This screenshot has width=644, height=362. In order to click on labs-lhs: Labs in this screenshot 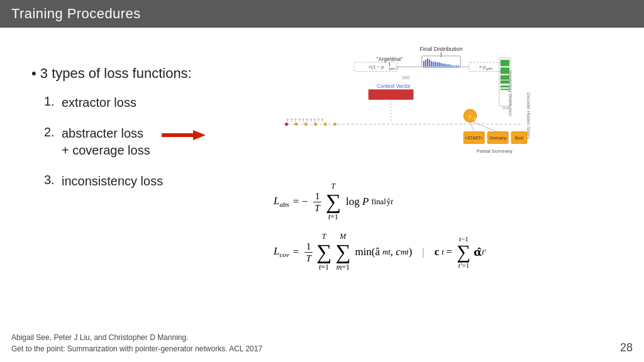, I will do `click(282, 201)`.